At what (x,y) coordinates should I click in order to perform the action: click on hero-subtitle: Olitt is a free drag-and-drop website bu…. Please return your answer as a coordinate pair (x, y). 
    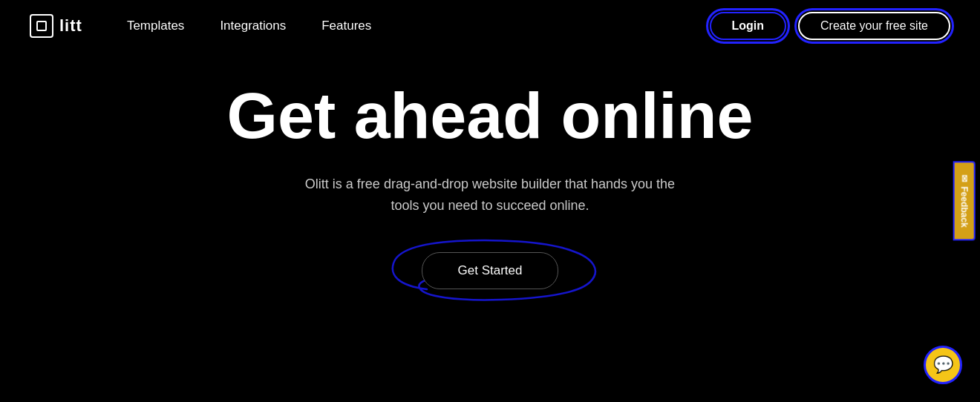
    Looking at the image, I should click on (490, 195).